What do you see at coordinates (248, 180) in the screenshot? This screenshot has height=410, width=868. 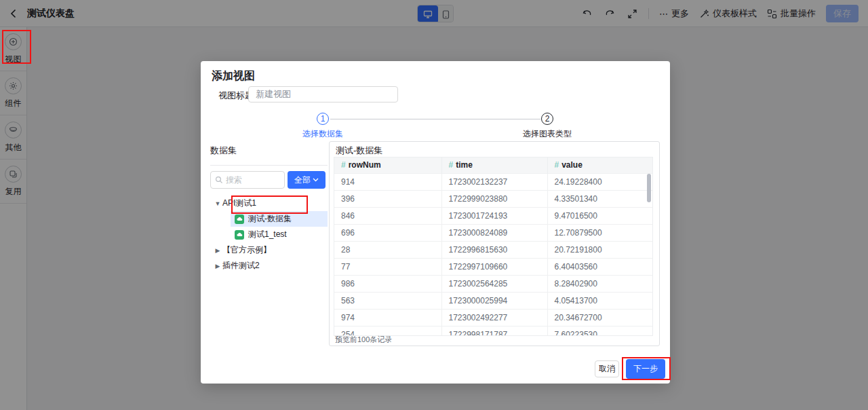 I see `dataset-search-box` at bounding box center [248, 180].